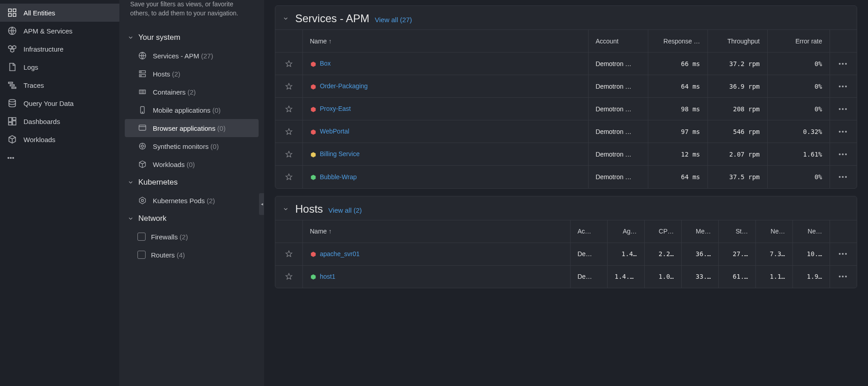  What do you see at coordinates (338, 177) in the screenshot?
I see `entity-link: Bubble-Wrap` at bounding box center [338, 177].